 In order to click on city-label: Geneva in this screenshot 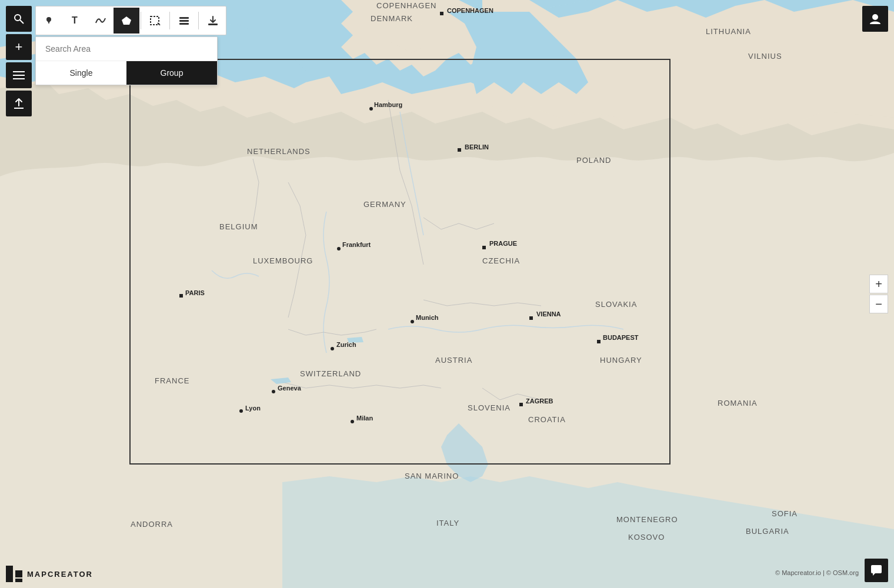, I will do `click(289, 388)`.